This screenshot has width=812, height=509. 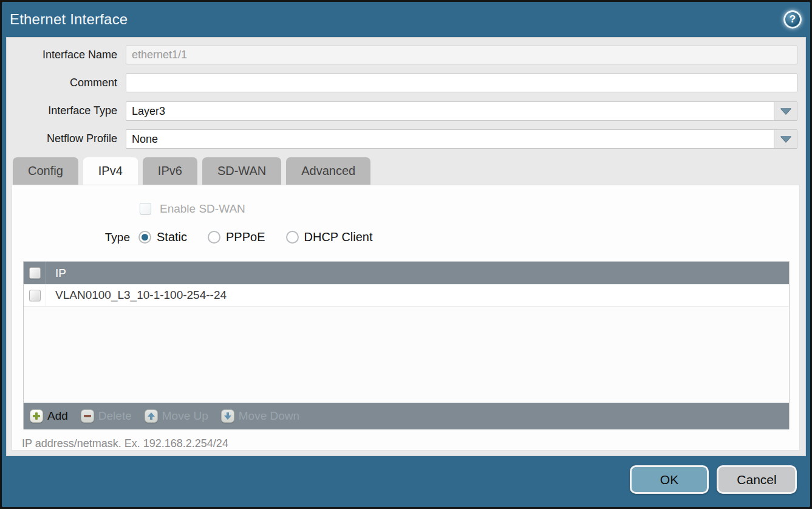 What do you see at coordinates (406, 111) in the screenshot?
I see `form-row-interface-type: Interface Type Layer3` at bounding box center [406, 111].